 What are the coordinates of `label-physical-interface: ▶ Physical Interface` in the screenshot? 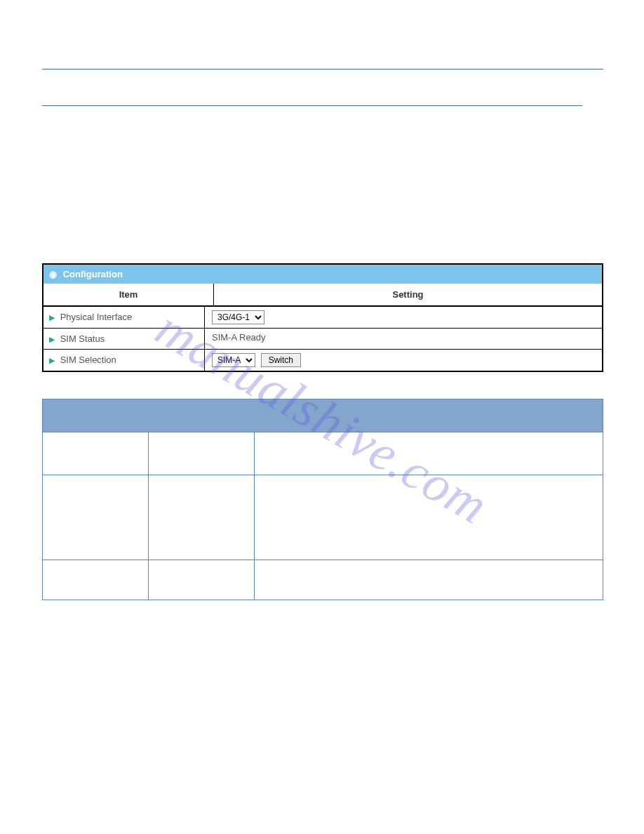 It's located at (124, 317).